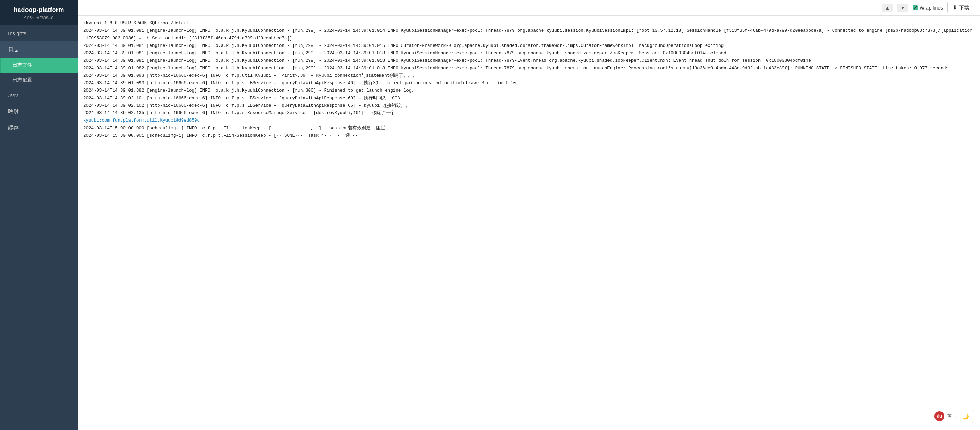 The width and height of the screenshot is (980, 430). Describe the element at coordinates (915, 8) in the screenshot. I see `wrap-lines-checkbox` at that location.